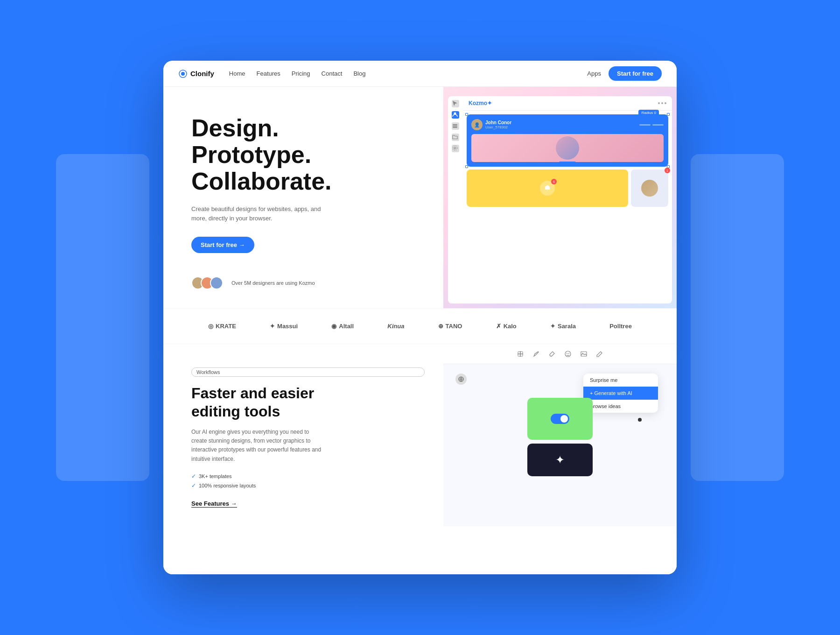 The width and height of the screenshot is (840, 635). I want to click on canvas-profile-text: John Conor User_578302, so click(498, 125).